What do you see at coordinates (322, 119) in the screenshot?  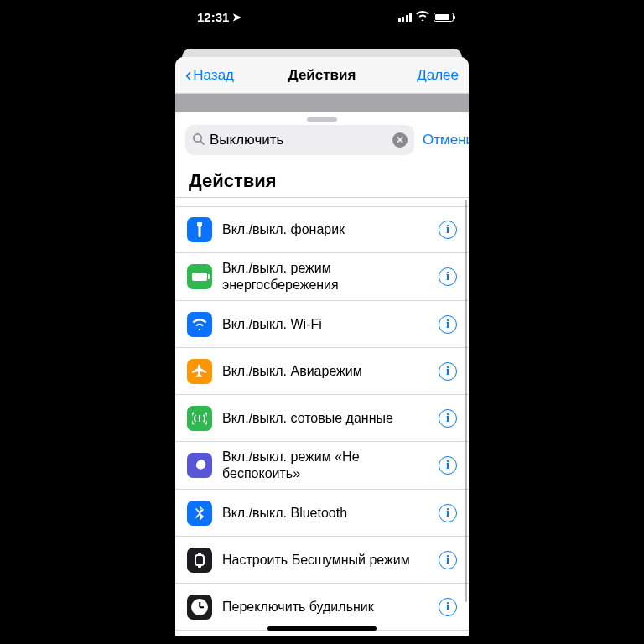 I see `sheet-grabber` at bounding box center [322, 119].